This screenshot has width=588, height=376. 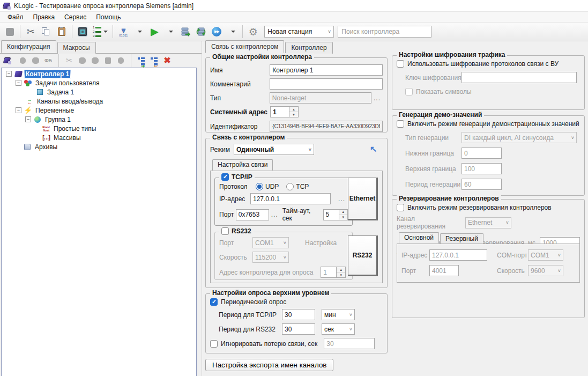 What do you see at coordinates (108, 61) in the screenshot?
I see `disabled-delete-icon` at bounding box center [108, 61].